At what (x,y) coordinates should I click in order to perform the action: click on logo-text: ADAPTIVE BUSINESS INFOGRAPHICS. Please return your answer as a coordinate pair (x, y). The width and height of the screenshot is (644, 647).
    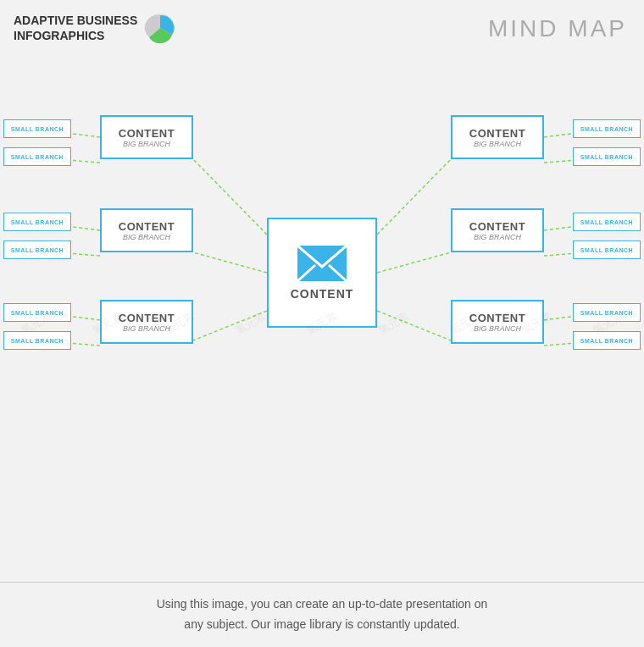
    Looking at the image, I should click on (75, 28).